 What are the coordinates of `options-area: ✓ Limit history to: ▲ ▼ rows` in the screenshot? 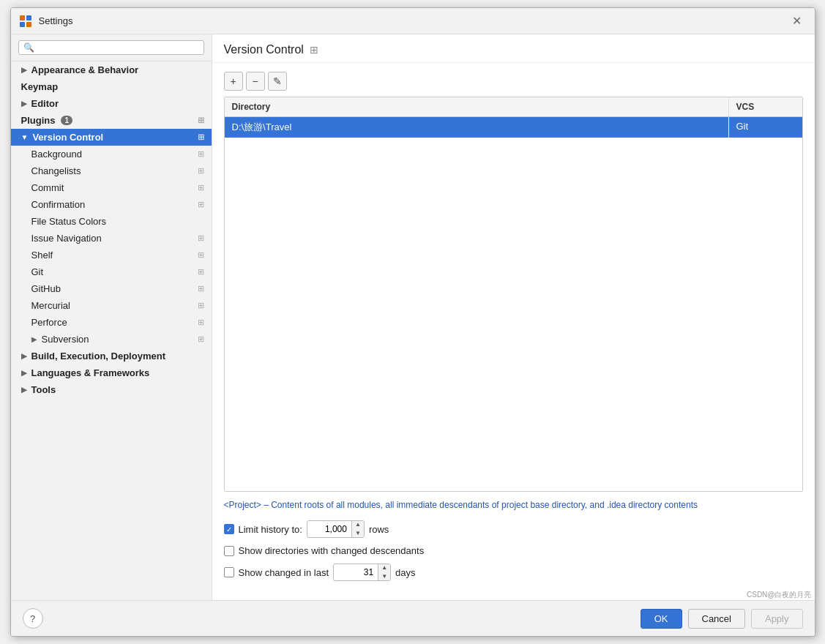 It's located at (514, 550).